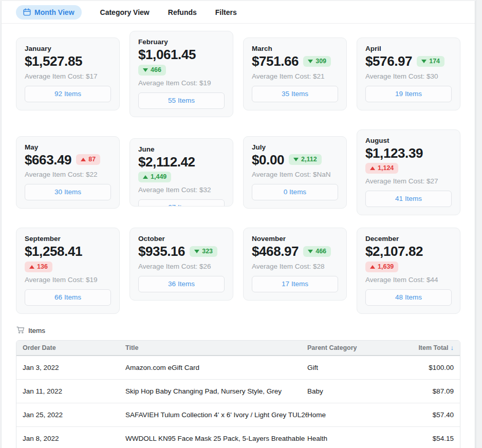 This screenshot has width=482, height=448. Describe the element at coordinates (409, 258) in the screenshot. I see `month-amount-row: $2,107.821,639` at that location.